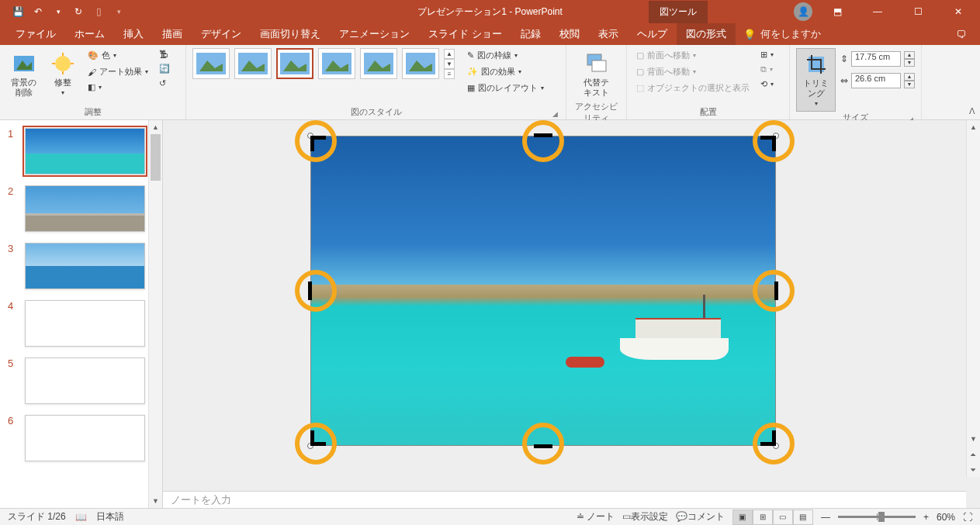  Describe the element at coordinates (37, 516) in the screenshot. I see `slide-counter: スライド 1/26` at that location.